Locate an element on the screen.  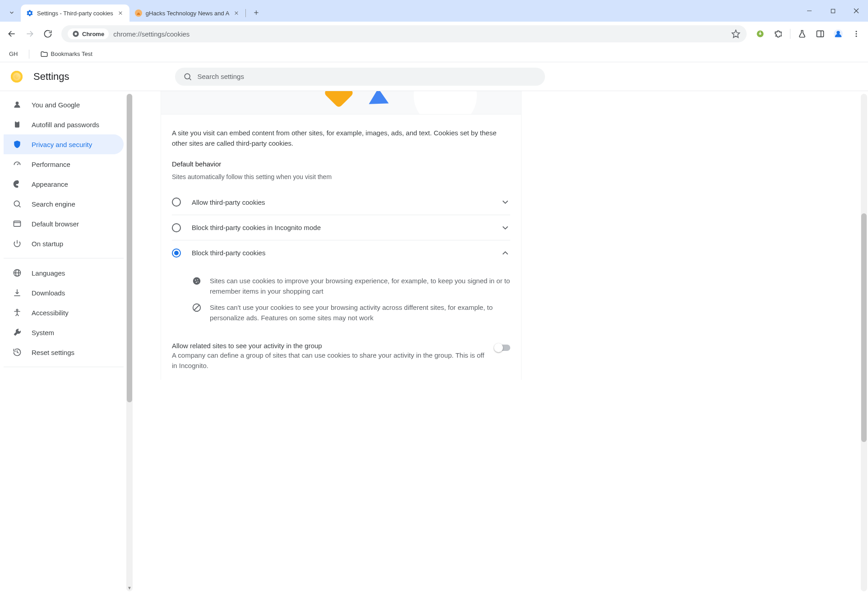
cookie-options: Allow third-party cookies Block third-pa… is located at coordinates (341, 227).